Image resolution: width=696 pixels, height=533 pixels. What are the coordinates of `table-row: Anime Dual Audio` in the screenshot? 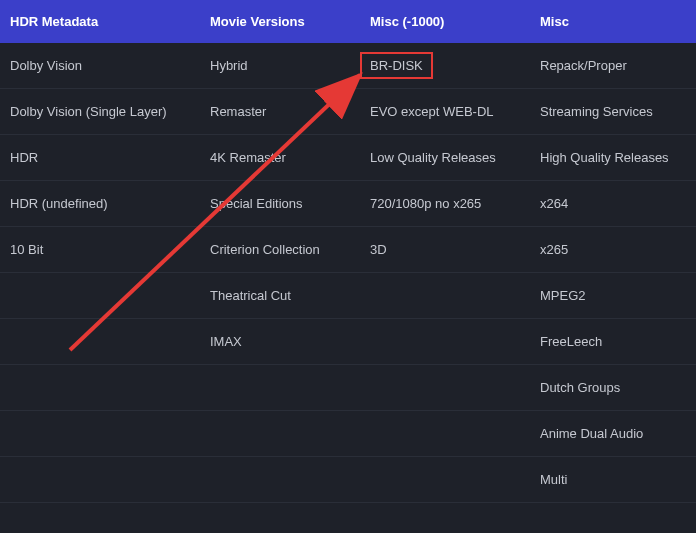 It's located at (348, 434).